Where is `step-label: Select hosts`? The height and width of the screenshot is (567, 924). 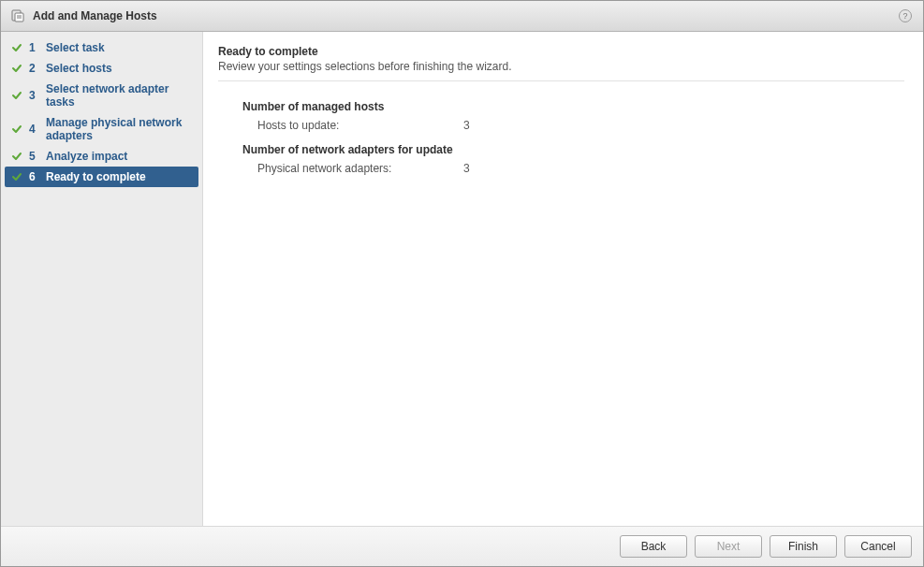
step-label: Select hosts is located at coordinates (120, 68).